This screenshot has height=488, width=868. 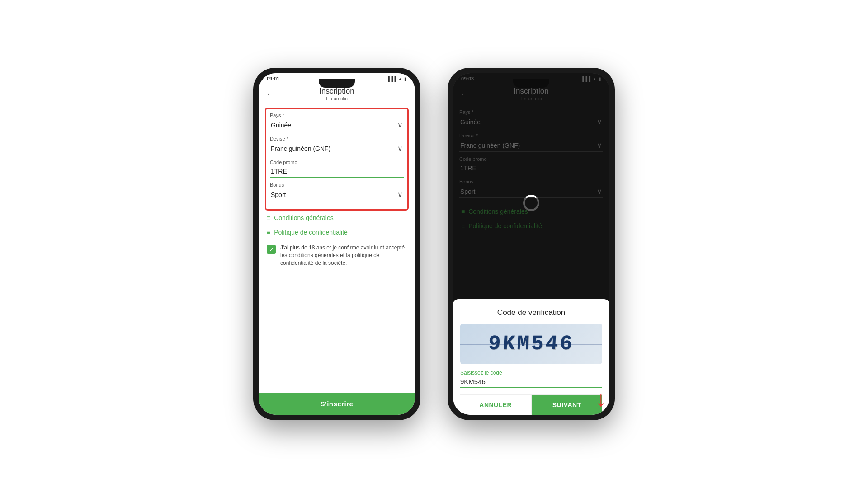 What do you see at coordinates (336, 99) in the screenshot?
I see `page-subtitle-left: En un clic` at bounding box center [336, 99].